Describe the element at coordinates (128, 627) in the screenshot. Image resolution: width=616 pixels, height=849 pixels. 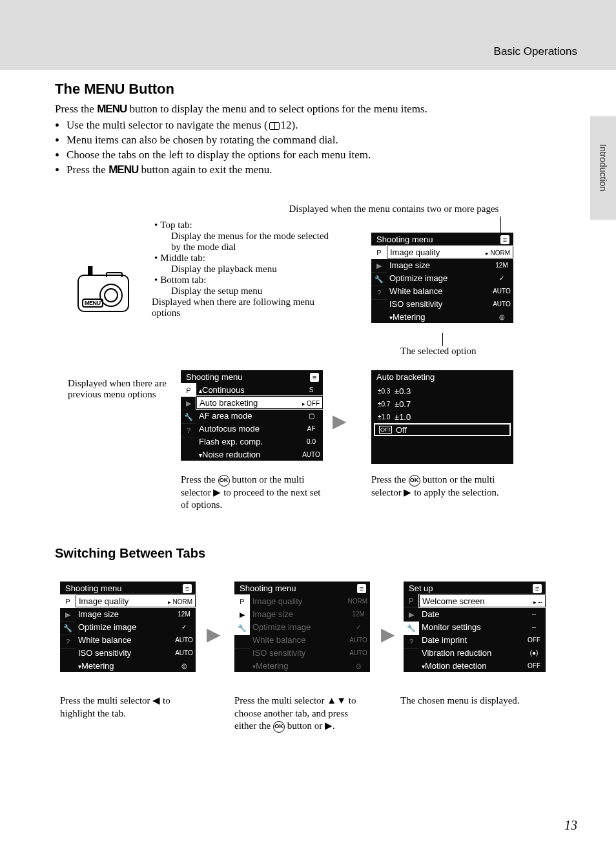
I see `sw-screen-1: Shooting menu≡ P ▶ 🔧 ? Image quality▸NOR…` at that location.